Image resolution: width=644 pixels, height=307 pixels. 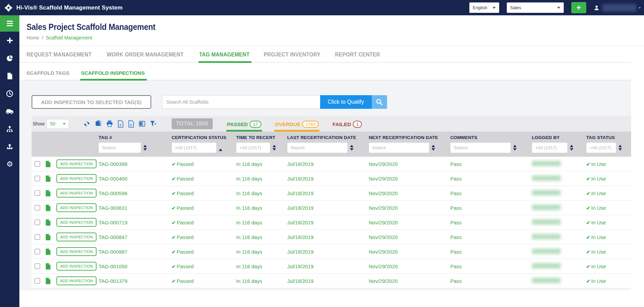 What do you see at coordinates (91, 102) in the screenshot?
I see `add-inspection-to-selected-button: ADD INSPECTION TO SELECTED TAG(S)` at bounding box center [91, 102].